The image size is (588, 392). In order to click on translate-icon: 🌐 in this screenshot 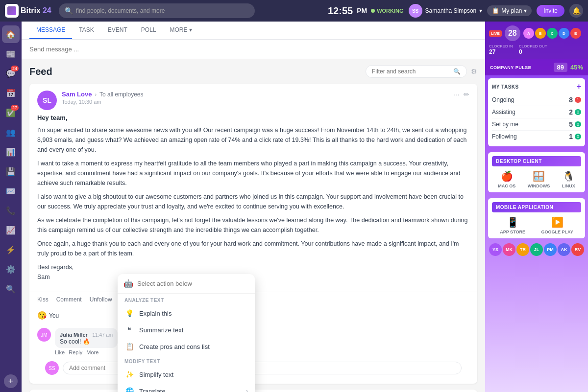, I will do `click(129, 389)`.